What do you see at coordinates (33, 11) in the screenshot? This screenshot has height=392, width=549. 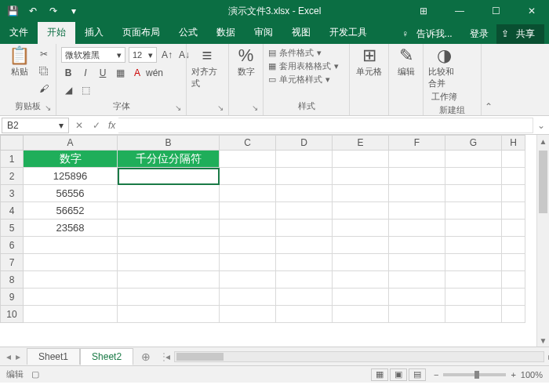 I see `undo-icon: ↶` at bounding box center [33, 11].